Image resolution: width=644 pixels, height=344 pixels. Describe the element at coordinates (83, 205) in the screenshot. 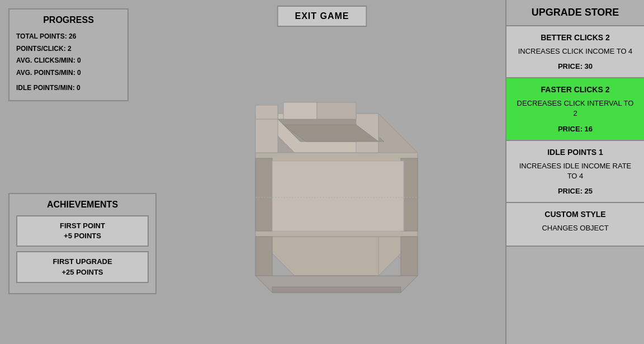

I see `achievements-title: ACHIEVEMENTS` at that location.